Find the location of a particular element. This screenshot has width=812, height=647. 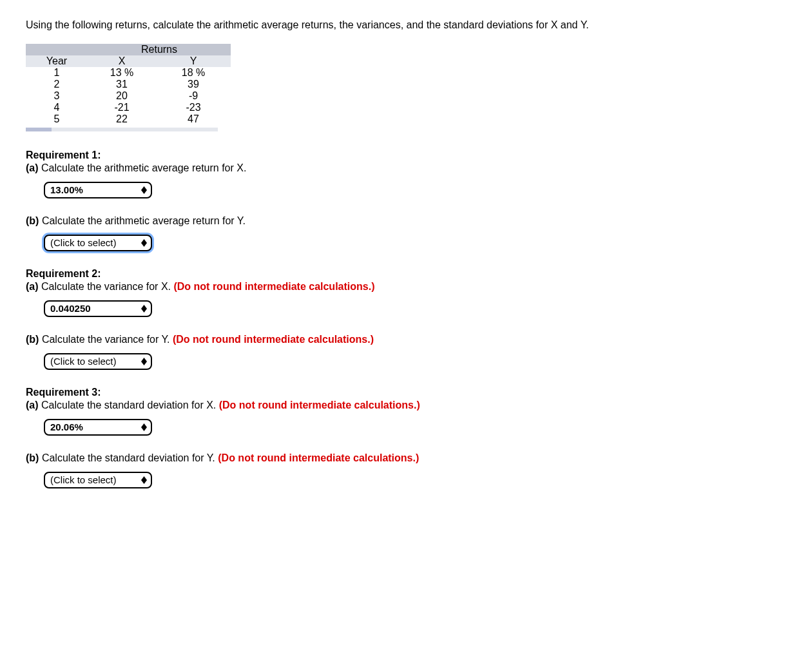

cell-x: 22 is located at coordinates (122, 119).